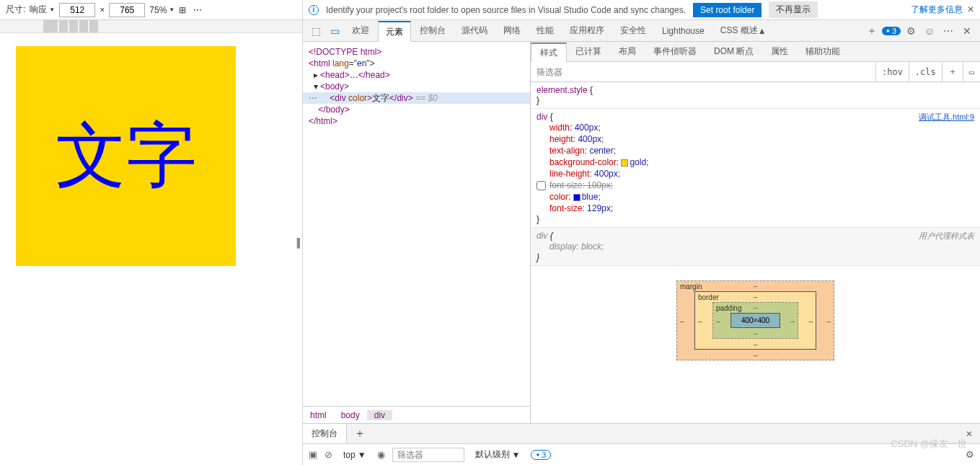 This screenshot has width=980, height=465. I want to click on device-toolbar: 尺寸: 响应▼ × 75%▼ ⊞ ⋯, so click(151, 10).